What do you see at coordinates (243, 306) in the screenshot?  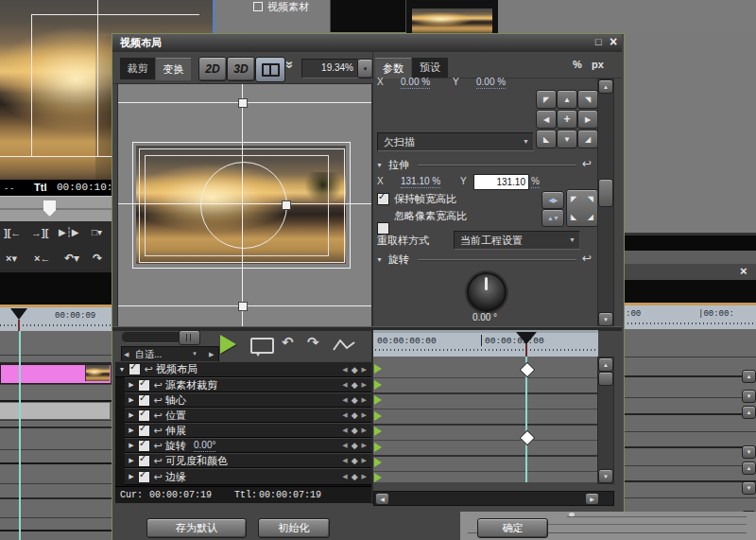 I see `handle-bottom` at bounding box center [243, 306].